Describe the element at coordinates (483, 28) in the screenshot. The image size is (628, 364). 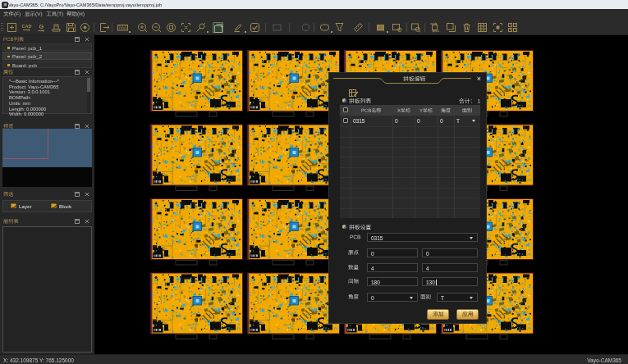
I see `array-grid-icon` at that location.